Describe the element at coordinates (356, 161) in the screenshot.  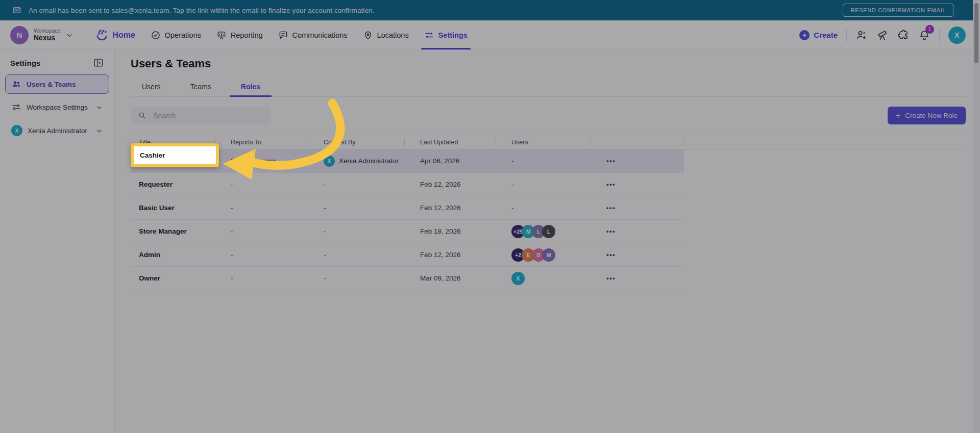
I see `created-by-cell: XXenia Administrator` at that location.